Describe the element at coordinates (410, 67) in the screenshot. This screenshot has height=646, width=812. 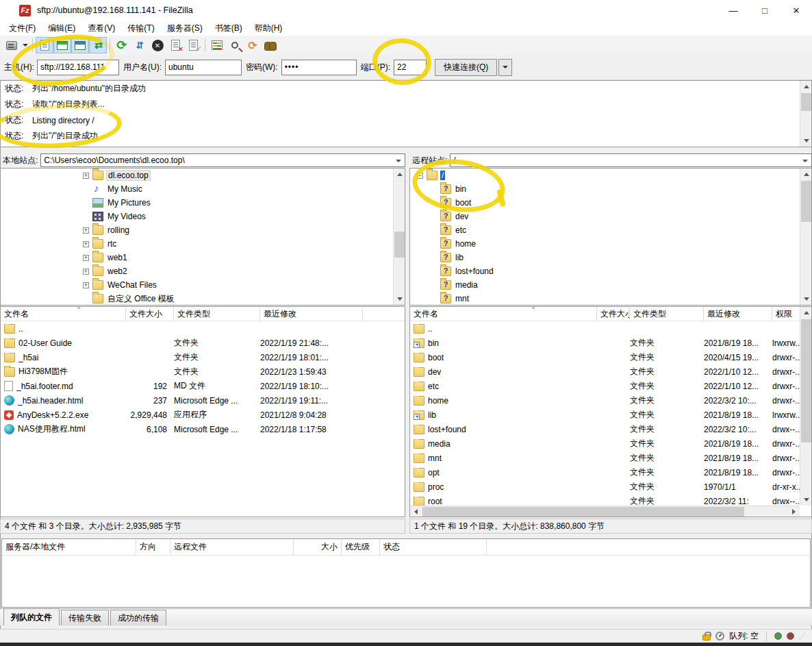
I see `port-input: 22` at that location.